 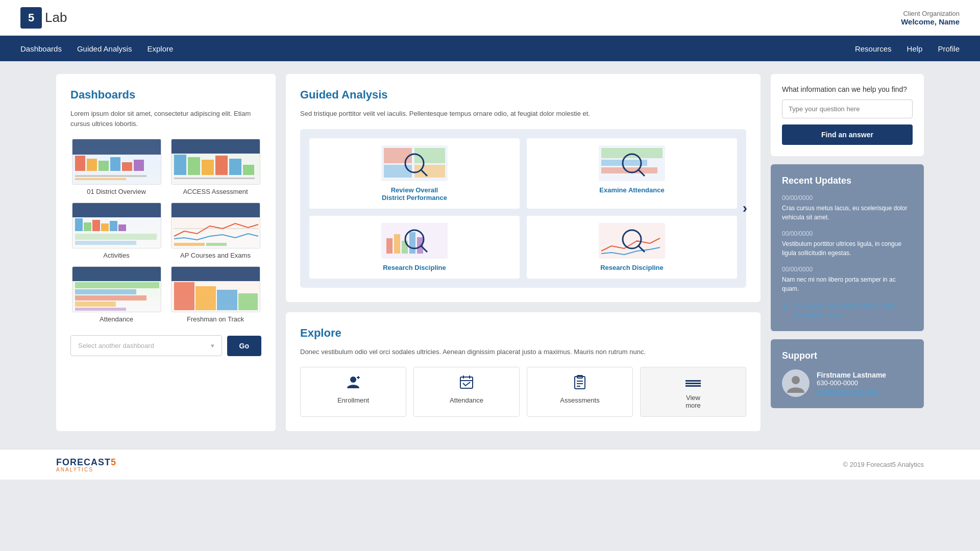 I want to click on logo-number: 5, so click(x=31, y=18).